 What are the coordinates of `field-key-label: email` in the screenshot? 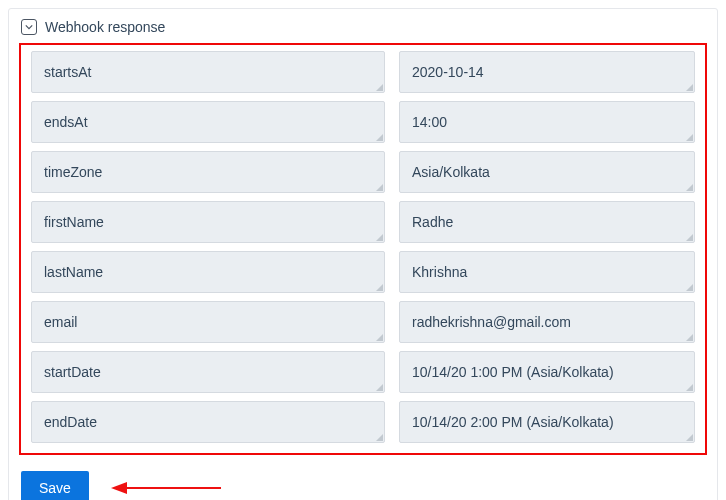 It's located at (60, 322).